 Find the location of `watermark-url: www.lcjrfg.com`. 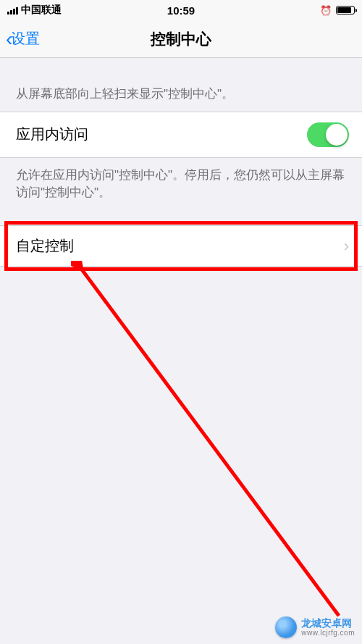

watermark-url: www.lcjrfg.com is located at coordinates (328, 633).